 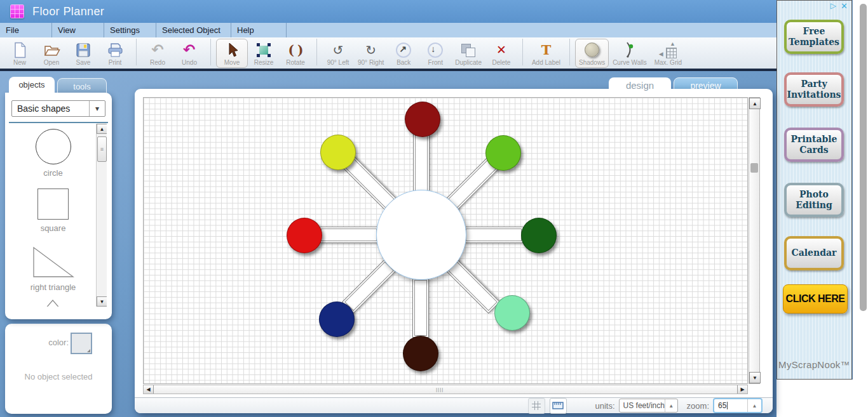 What do you see at coordinates (371, 50) in the screenshot?
I see `rotate-right-icon: ↻` at bounding box center [371, 50].